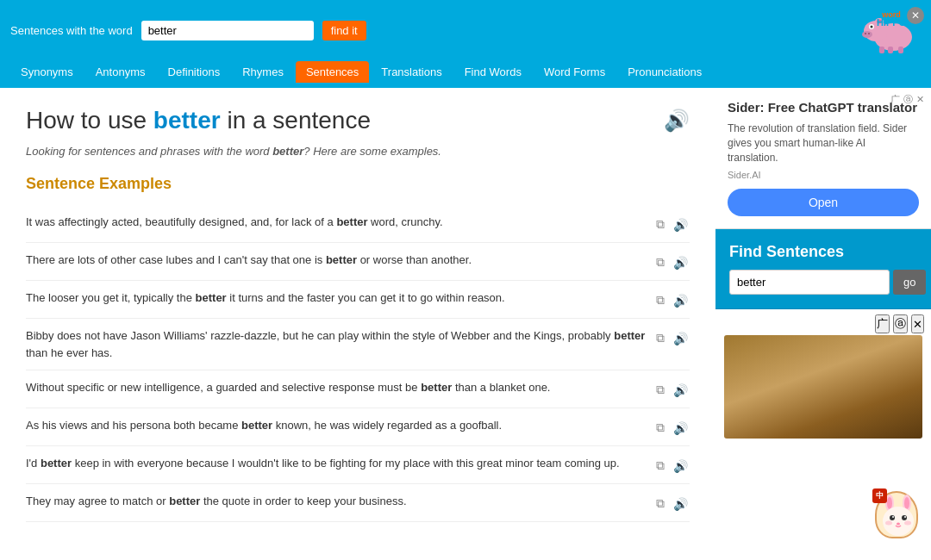 Image resolution: width=931 pixels, height=560 pixels. I want to click on ad-controls: 广 ⓐ ✕, so click(907, 100).